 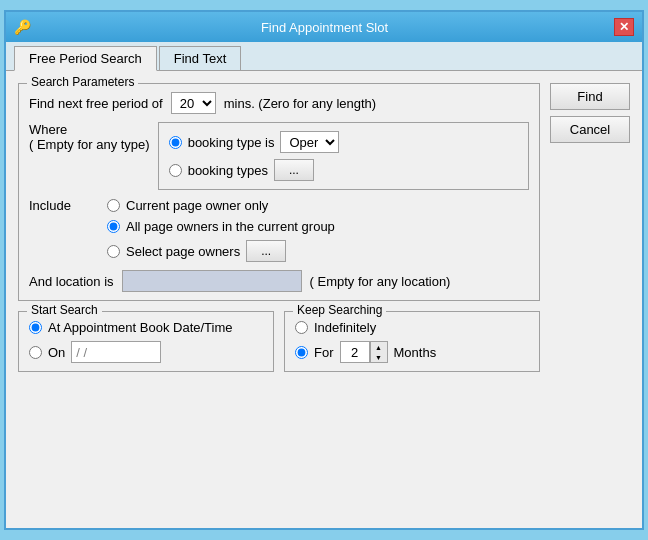 What do you see at coordinates (266, 251) in the screenshot?
I see `select-page-owners-ellipsis-button: ...` at bounding box center [266, 251].